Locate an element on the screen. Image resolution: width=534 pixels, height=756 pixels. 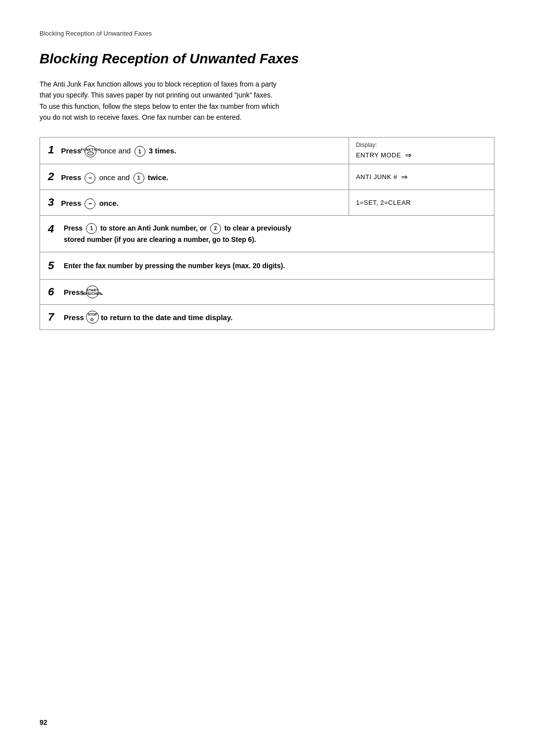
step4-press: Press is located at coordinates (73, 228).